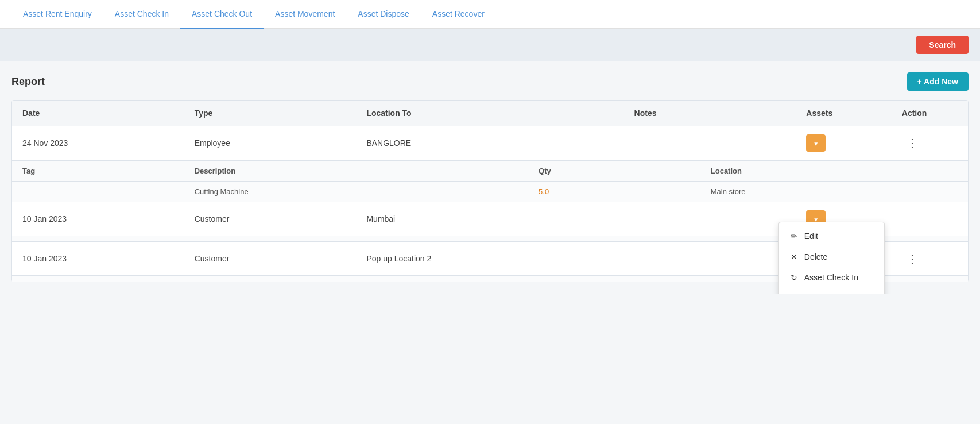  I want to click on context-menu-edit: ✏ Edit, so click(831, 236).